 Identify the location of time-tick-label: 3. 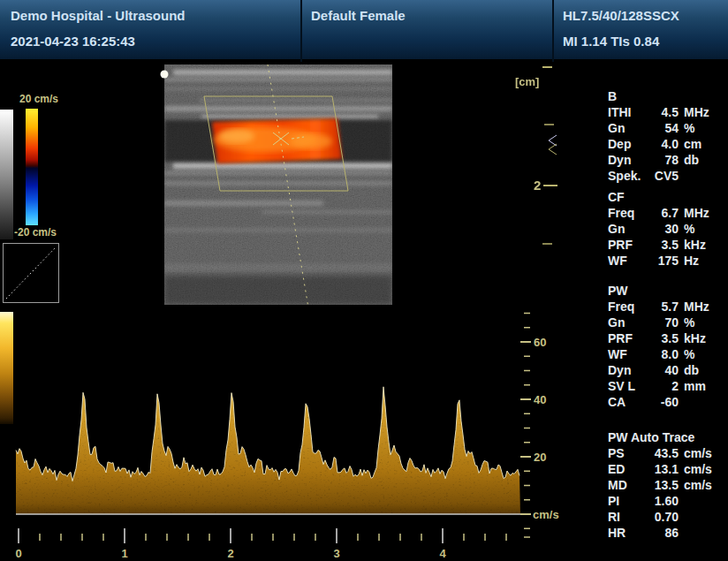
(336, 553).